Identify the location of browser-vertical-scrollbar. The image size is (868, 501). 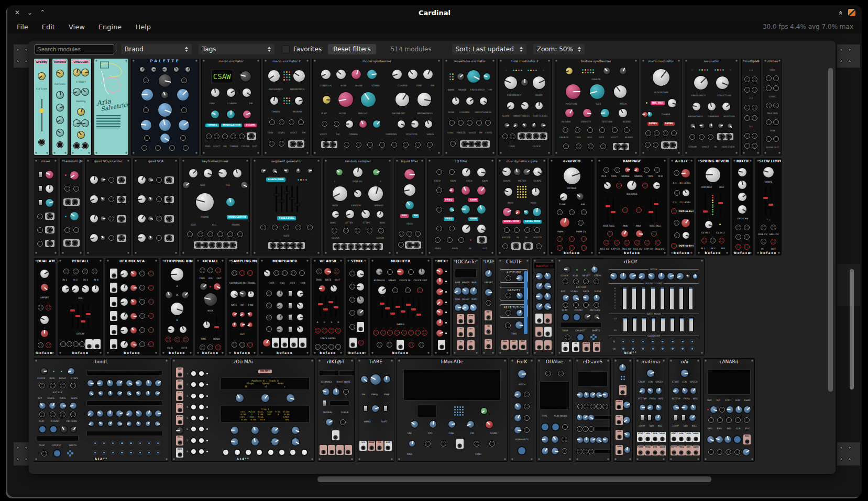
(831, 230).